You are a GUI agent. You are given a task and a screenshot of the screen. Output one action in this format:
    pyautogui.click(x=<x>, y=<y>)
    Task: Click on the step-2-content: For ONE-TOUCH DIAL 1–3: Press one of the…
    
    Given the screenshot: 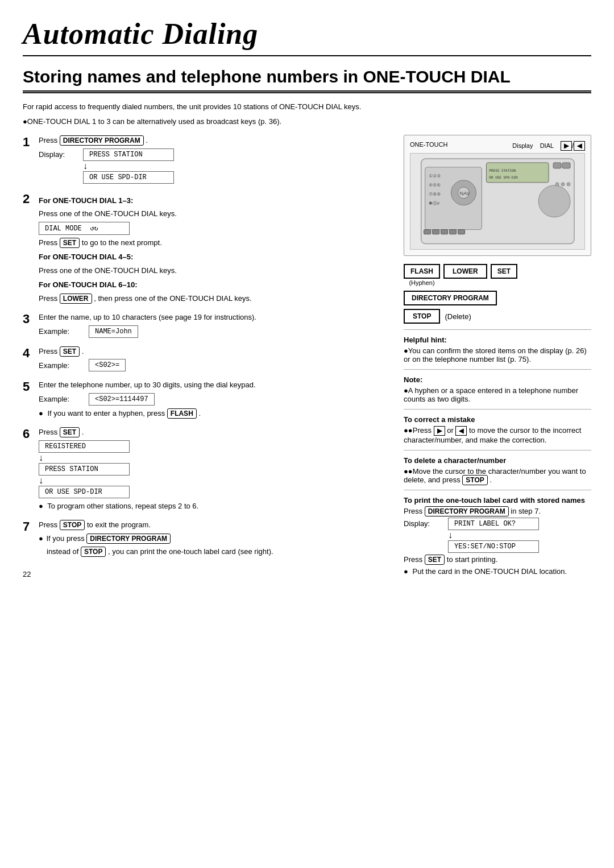 What is the action you would take?
    pyautogui.click(x=213, y=249)
    